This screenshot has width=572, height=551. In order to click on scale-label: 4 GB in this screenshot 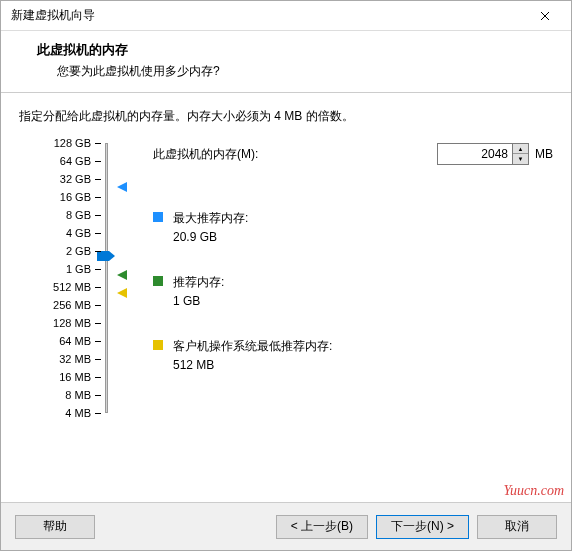, I will do `click(78, 233)`.